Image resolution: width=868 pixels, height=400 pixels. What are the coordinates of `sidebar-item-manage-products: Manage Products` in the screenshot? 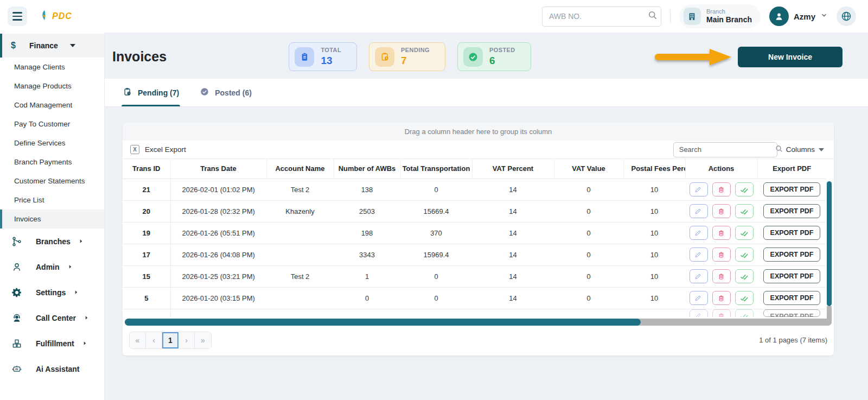 It's located at (52, 86).